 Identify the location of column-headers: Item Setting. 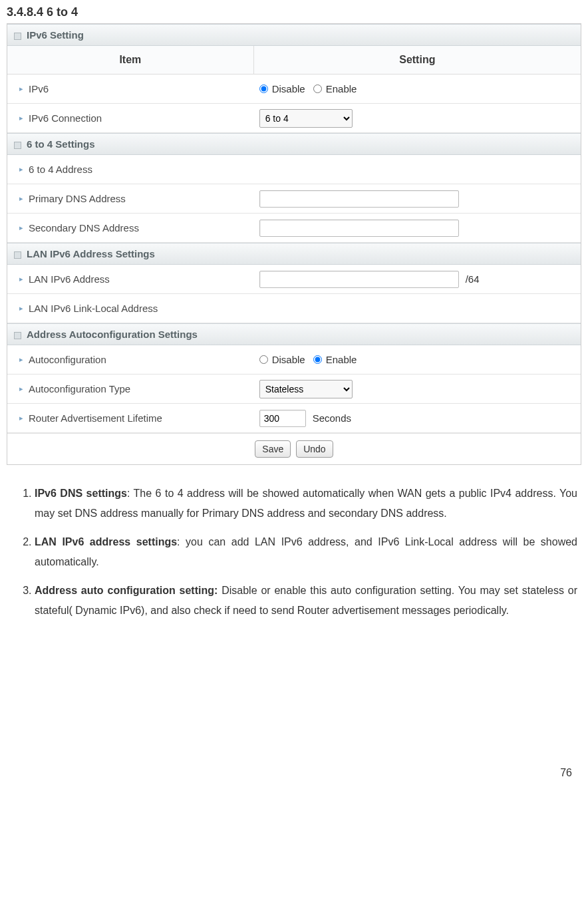
(294, 60).